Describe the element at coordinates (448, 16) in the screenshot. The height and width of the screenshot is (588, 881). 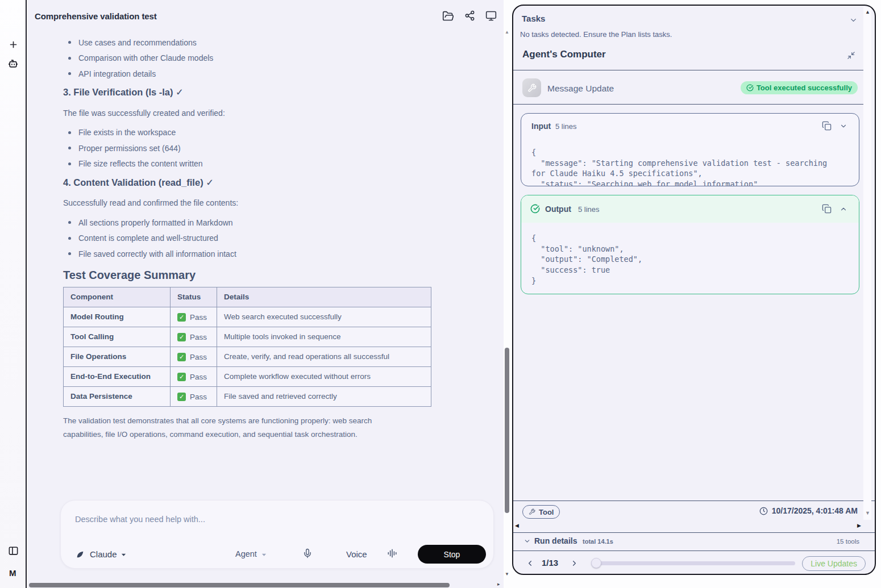
I see `folder-open-icon` at that location.